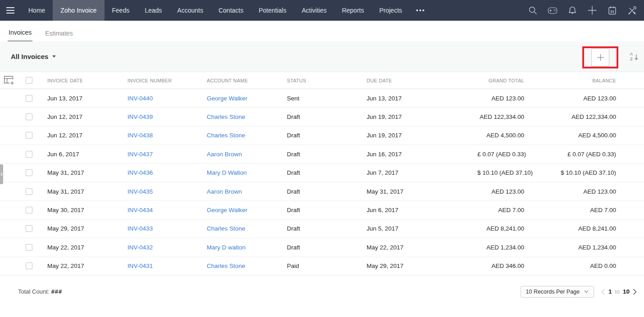 The width and height of the screenshot is (644, 317). What do you see at coordinates (612, 11) in the screenshot?
I see `svg-text: 31` at bounding box center [612, 11].